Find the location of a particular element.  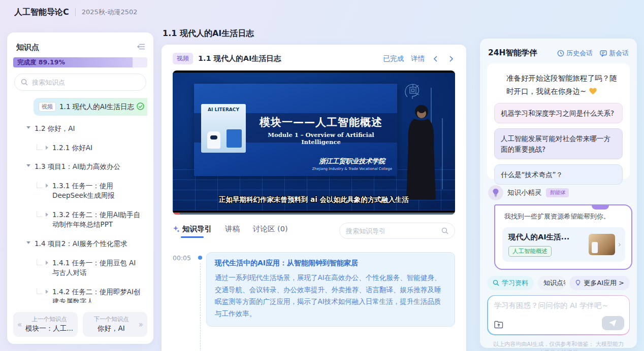

ai-literacy-illustration: AI LITERACY is located at coordinates (223, 128).